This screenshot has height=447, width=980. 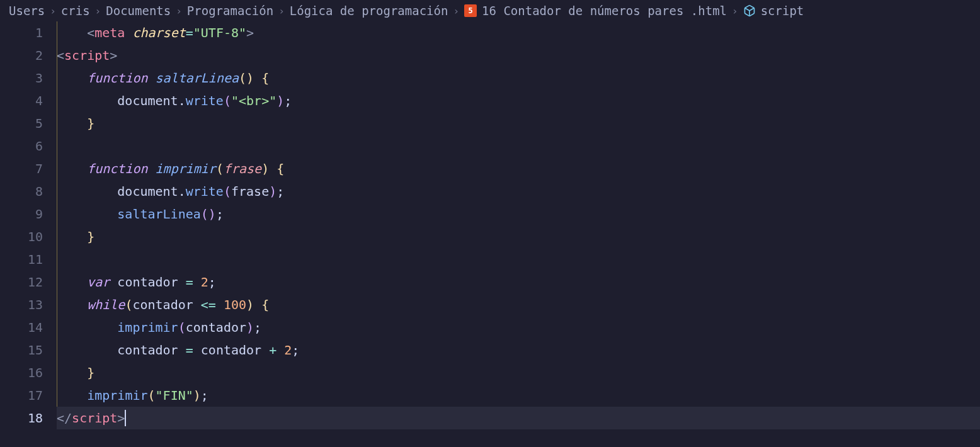 What do you see at coordinates (518, 169) in the screenshot?
I see `code-line: function imprimir(frase) {` at bounding box center [518, 169].